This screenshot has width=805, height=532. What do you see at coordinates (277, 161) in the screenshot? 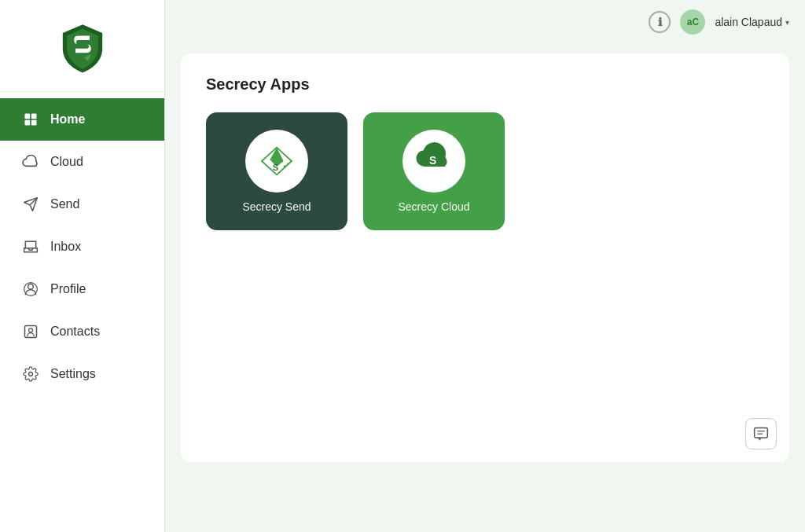
I see `secrecy-send-icon-bg: S` at bounding box center [277, 161].